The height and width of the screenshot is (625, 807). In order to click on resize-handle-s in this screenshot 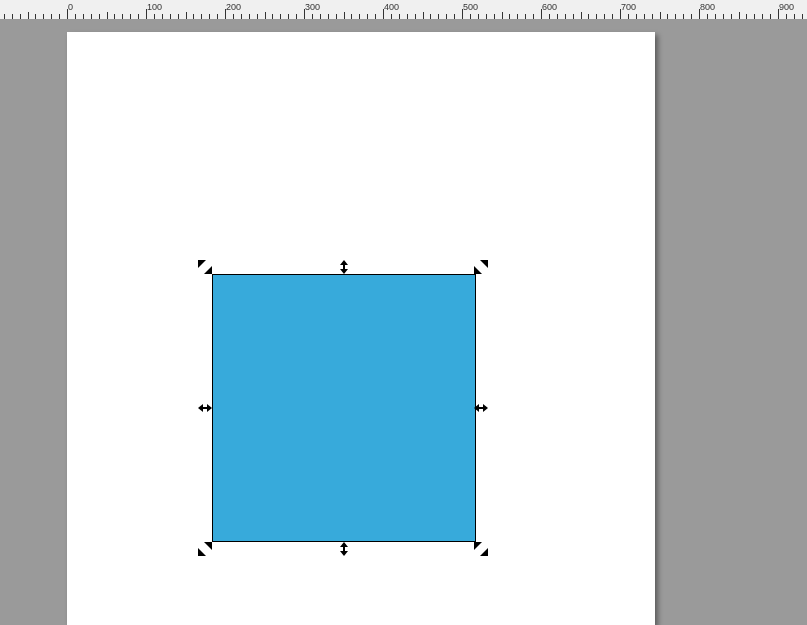, I will do `click(344, 549)`.